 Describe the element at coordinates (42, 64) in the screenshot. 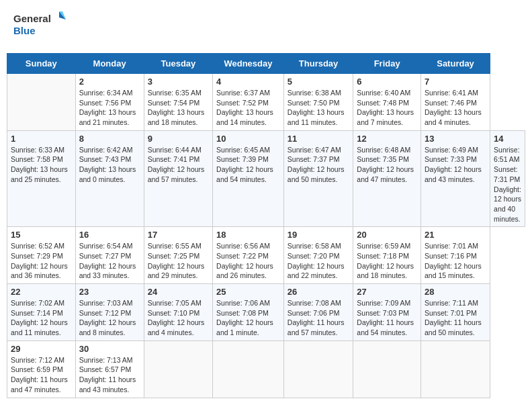

I see `col-header-sunday: Sunday` at that location.